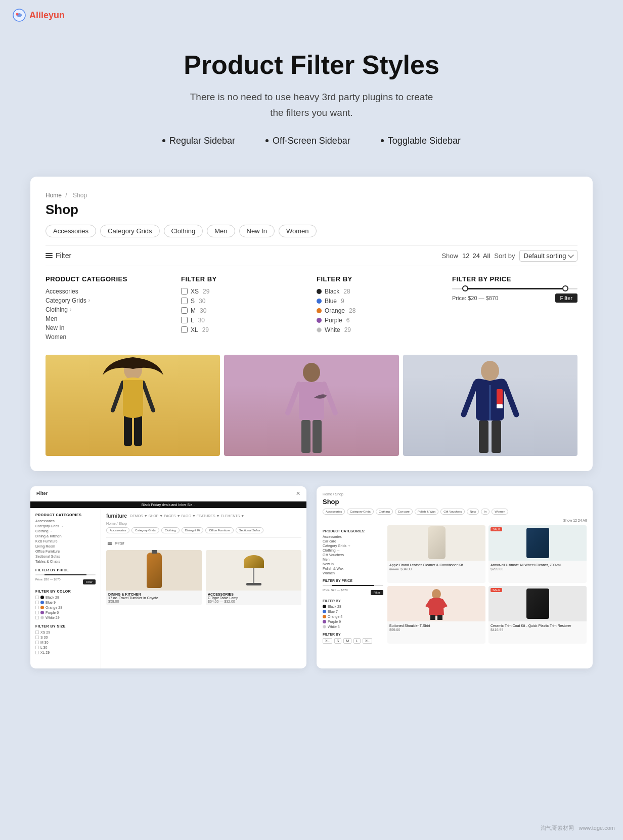 The image size is (623, 840). Describe the element at coordinates (538, 615) in the screenshot. I see `mini-prod-bag: SALE Ceramic Trim Coat Kit - Quick Plast…` at that location.